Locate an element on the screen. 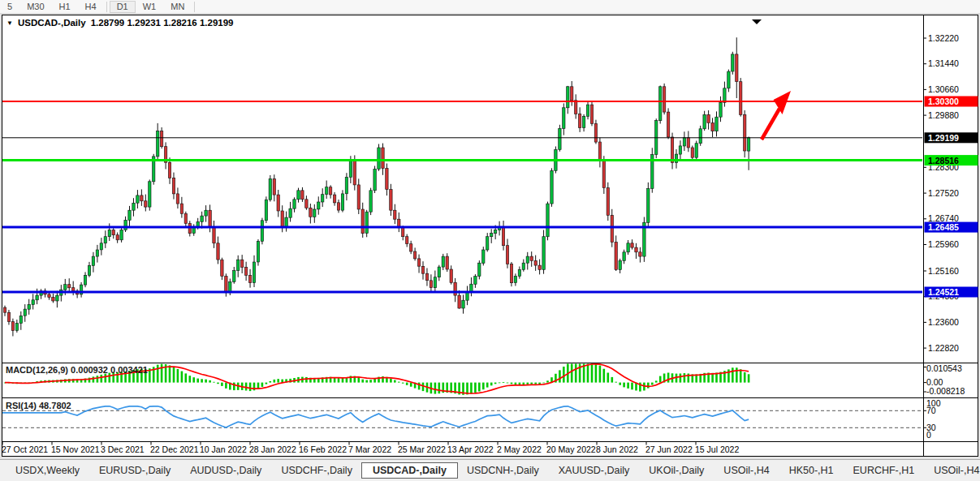 This screenshot has width=980, height=481. date-label: 15 Jul 2022 is located at coordinates (717, 449).